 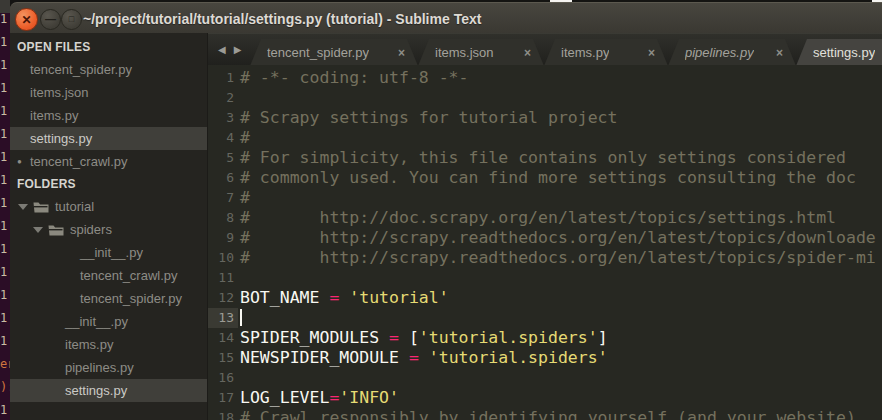 I want to click on code-token: # commonly used. You can find more setti…, so click(x=548, y=178).